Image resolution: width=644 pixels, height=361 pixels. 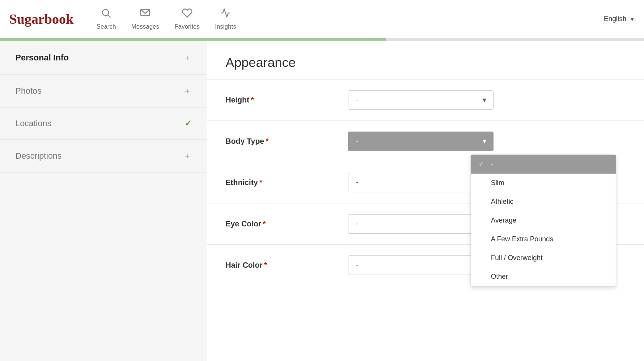 What do you see at coordinates (226, 15) in the screenshot?
I see `insights-icon` at bounding box center [226, 15].